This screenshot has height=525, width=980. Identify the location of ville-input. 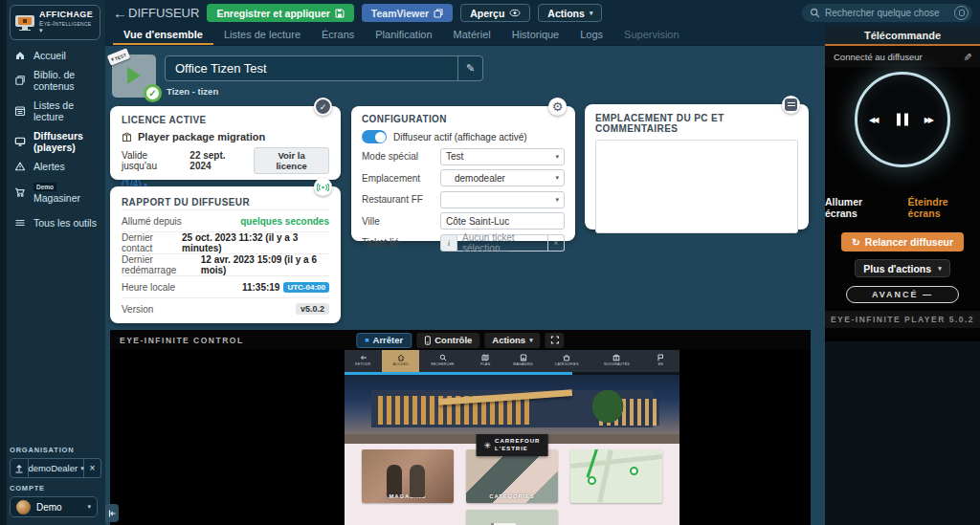
(502, 222).